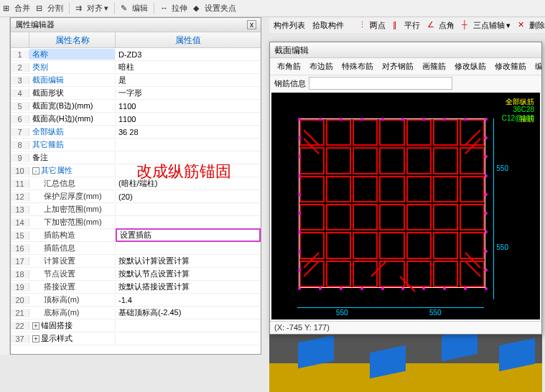 This screenshot has width=545, height=392. I want to click on property-row: 12保护层厚度(mm)(20), so click(136, 197).